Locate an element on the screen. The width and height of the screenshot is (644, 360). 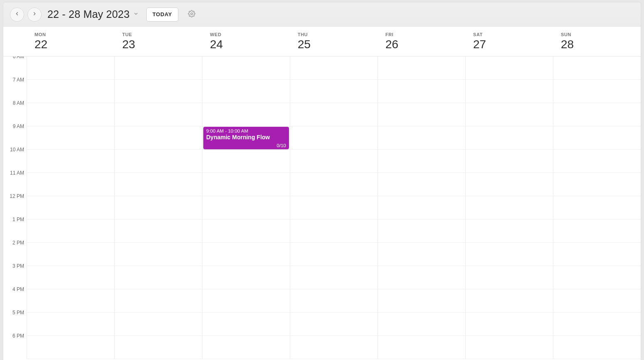
day-header: SAT 27 is located at coordinates (509, 42).